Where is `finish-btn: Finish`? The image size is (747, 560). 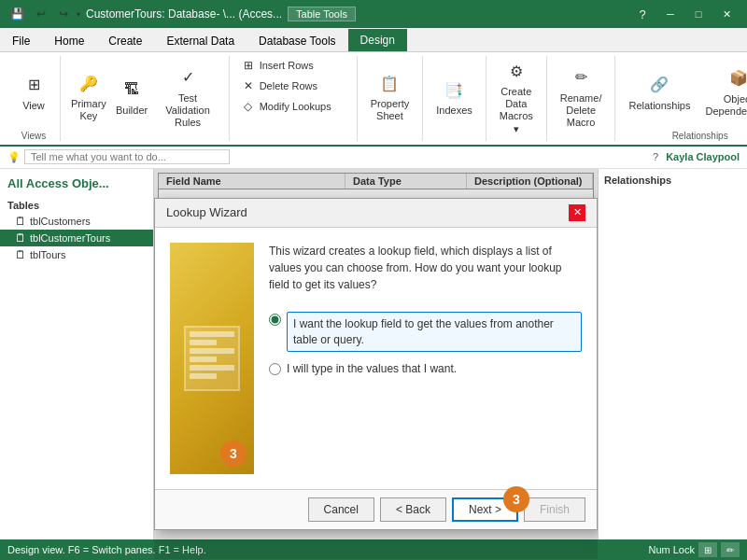
finish-btn: Finish is located at coordinates (555, 510).